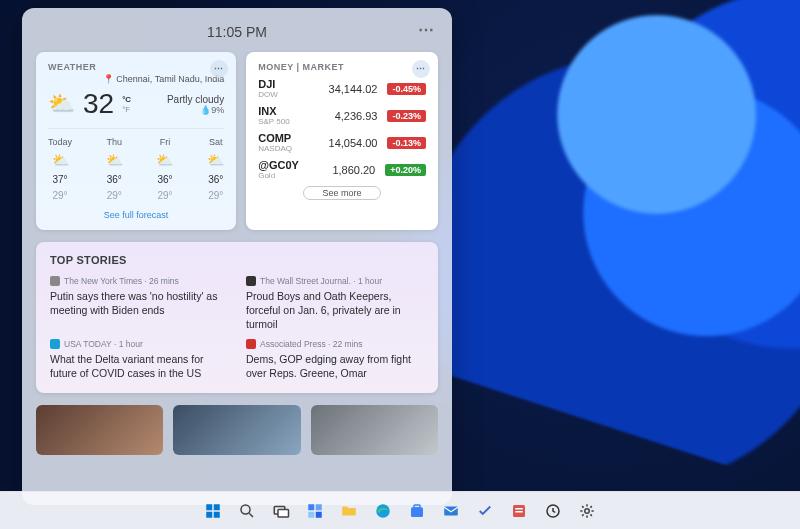 Image resolution: width=800 pixels, height=529 pixels. I want to click on clock-icon, so click(553, 511).